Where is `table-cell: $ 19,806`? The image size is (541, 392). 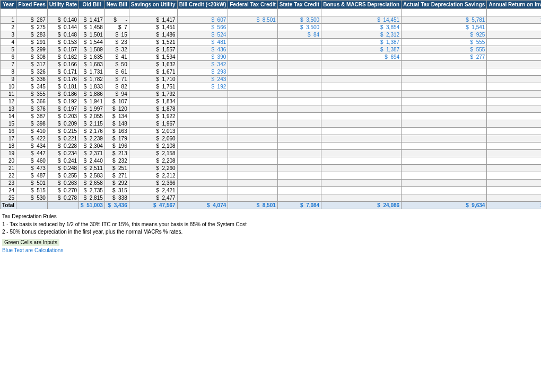
table-cell: $ 19,806 is located at coordinates (514, 20).